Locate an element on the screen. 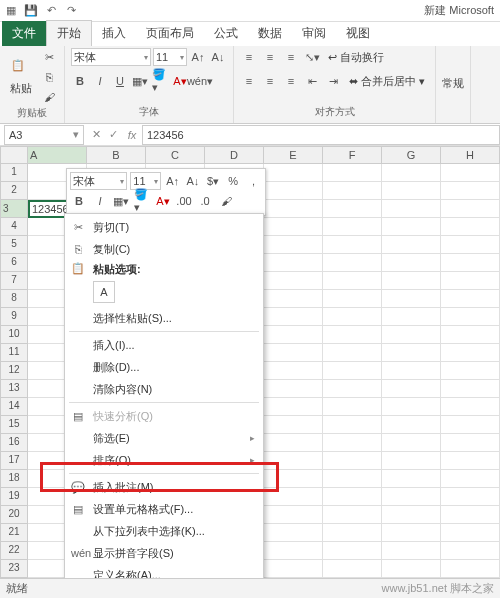  menu-format-cells: ▤设置单元格格式(F)... is located at coordinates (164, 509).